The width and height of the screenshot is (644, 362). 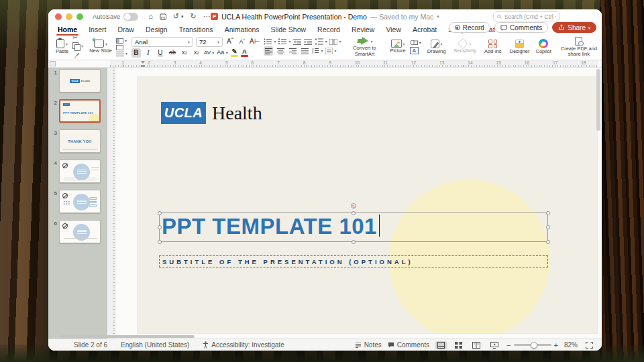 I want to click on line-spacing-button: ▾, so click(x=321, y=42).